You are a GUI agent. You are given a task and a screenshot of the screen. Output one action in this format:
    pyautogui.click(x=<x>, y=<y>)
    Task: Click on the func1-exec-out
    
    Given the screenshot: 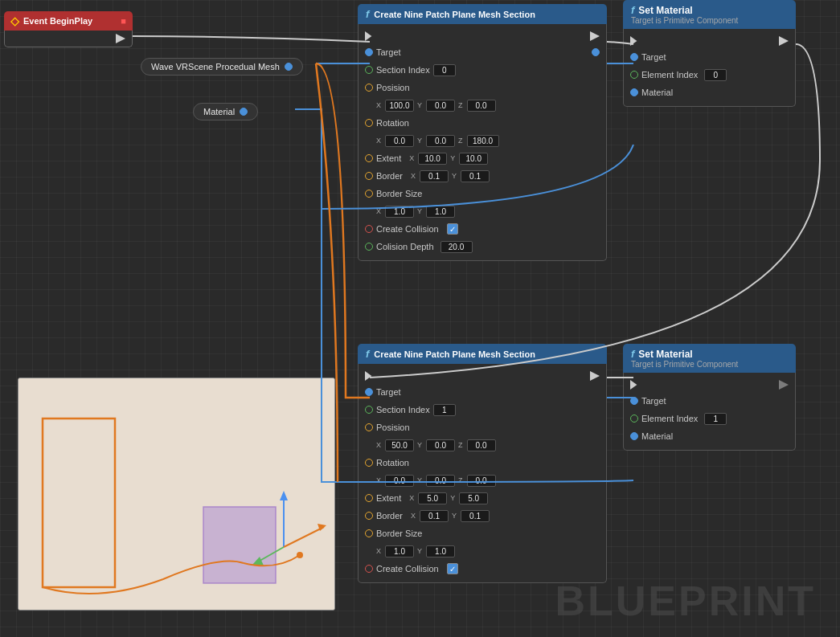 What is the action you would take?
    pyautogui.click(x=595, y=36)
    